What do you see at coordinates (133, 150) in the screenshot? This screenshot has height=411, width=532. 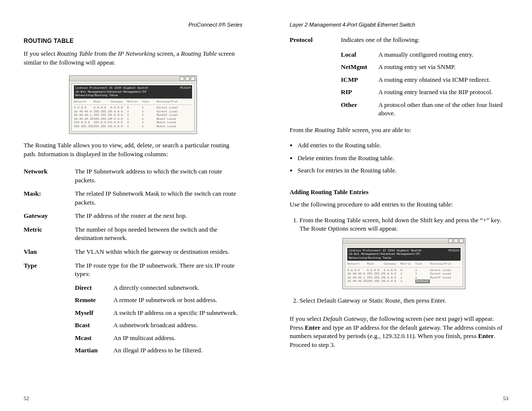 I see `after-shot-paragraph: The Routing Table allows you to view, ad…` at bounding box center [133, 150].